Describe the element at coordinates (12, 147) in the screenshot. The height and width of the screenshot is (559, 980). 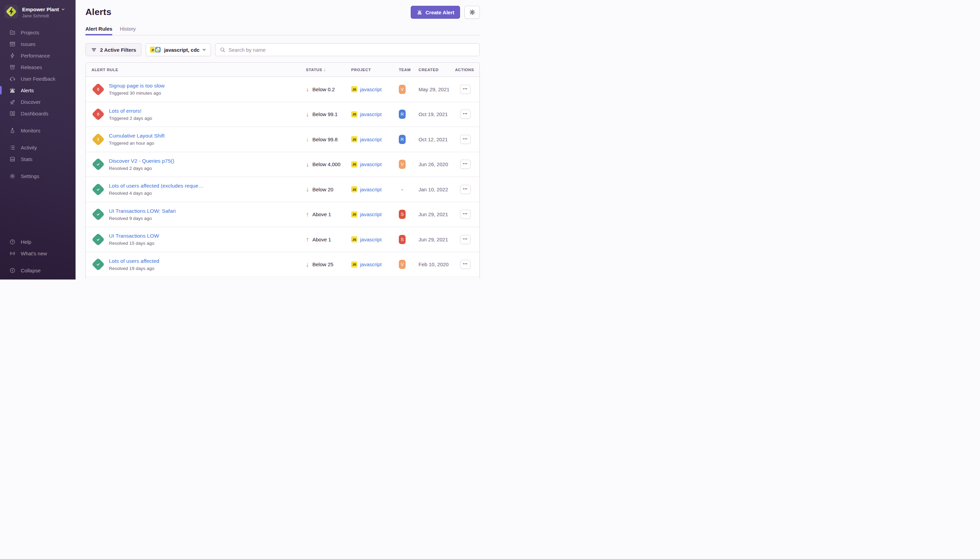
I see `list-icon` at that location.